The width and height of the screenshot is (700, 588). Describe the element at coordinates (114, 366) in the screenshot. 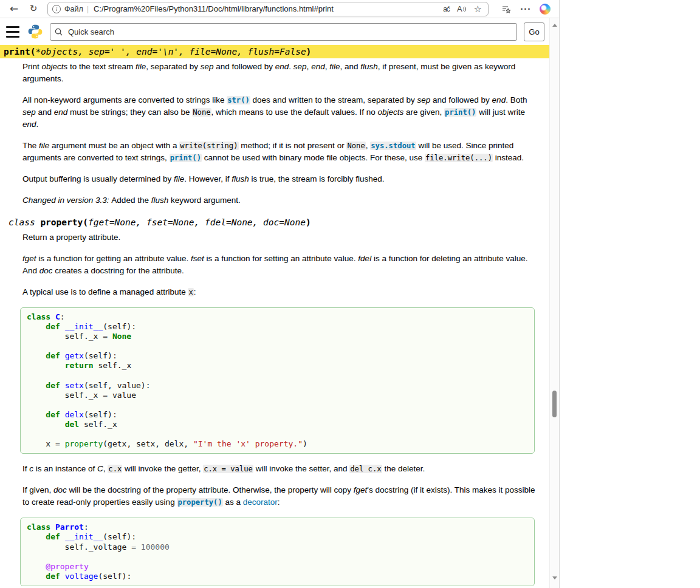

I see `code-token: self._x` at that location.